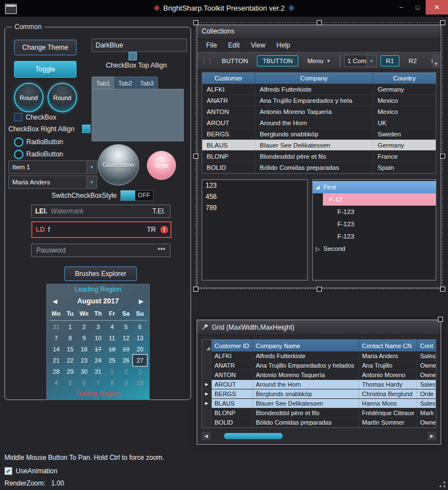  What do you see at coordinates (229, 78) in the screenshot?
I see `column-header-customer: Customer` at bounding box center [229, 78].